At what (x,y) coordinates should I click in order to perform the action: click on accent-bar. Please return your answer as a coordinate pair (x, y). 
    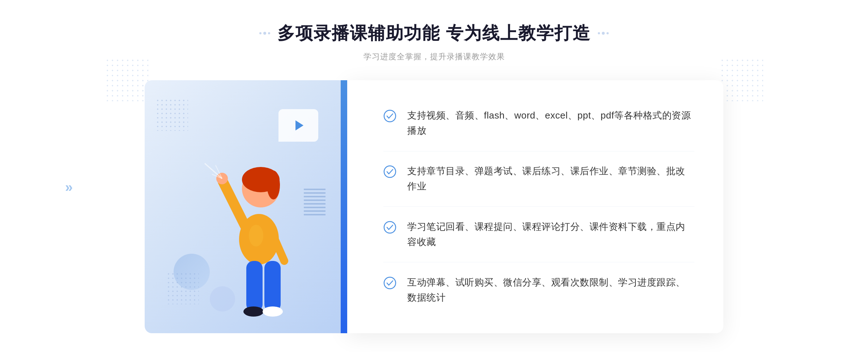
    Looking at the image, I should click on (344, 207).